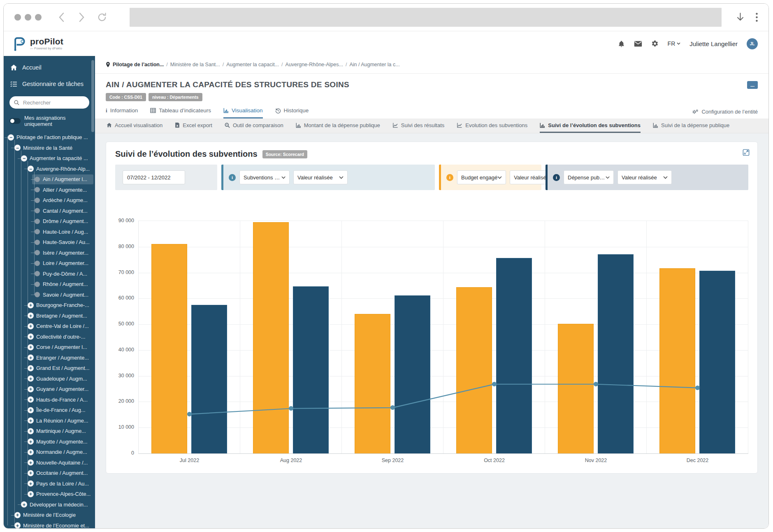  What do you see at coordinates (49, 148) in the screenshot?
I see `tree-item: −Ministère de la Santé` at bounding box center [49, 148].